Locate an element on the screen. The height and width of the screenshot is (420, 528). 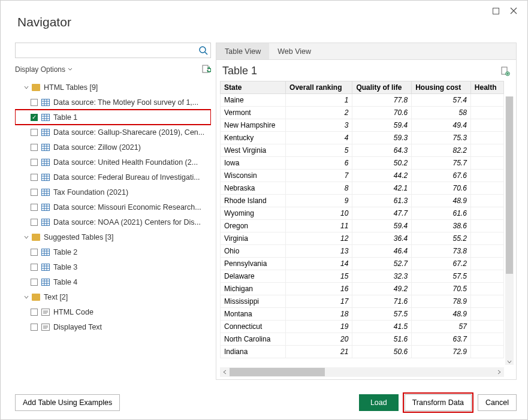
table-row: Virginia1236.455.2 is located at coordinates (362, 238).